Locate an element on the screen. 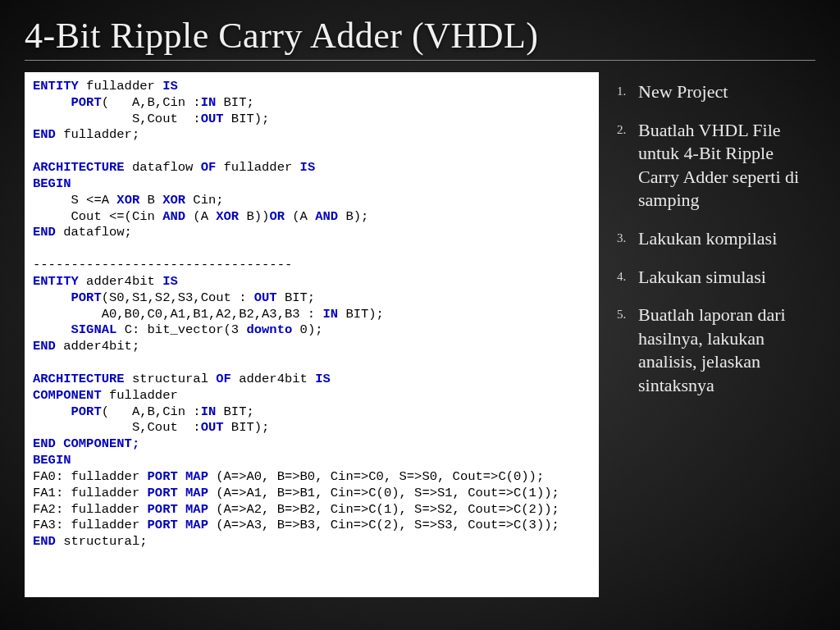 The width and height of the screenshot is (840, 630). code-kw: END COMPONENT; is located at coordinates (86, 444).